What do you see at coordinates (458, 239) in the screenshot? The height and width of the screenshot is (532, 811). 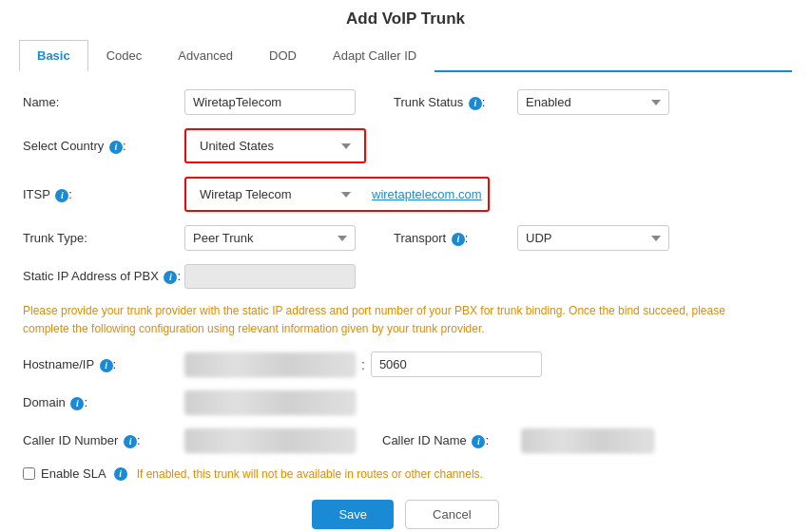 I see `transport-info-icon: i` at bounding box center [458, 239].